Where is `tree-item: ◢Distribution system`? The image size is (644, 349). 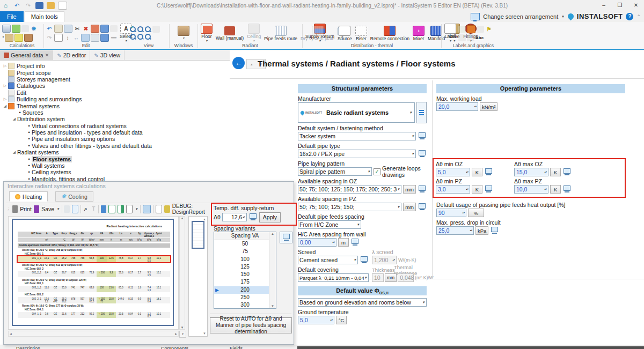
tree-item: ◢Distribution system is located at coordinates (115, 119).